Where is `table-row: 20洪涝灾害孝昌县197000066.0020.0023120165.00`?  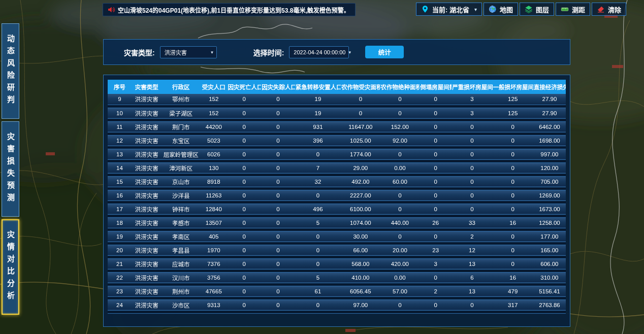 table-row: 20洪涝灾害孝昌县197000066.0020.0023120165.00 is located at coordinates (337, 250).